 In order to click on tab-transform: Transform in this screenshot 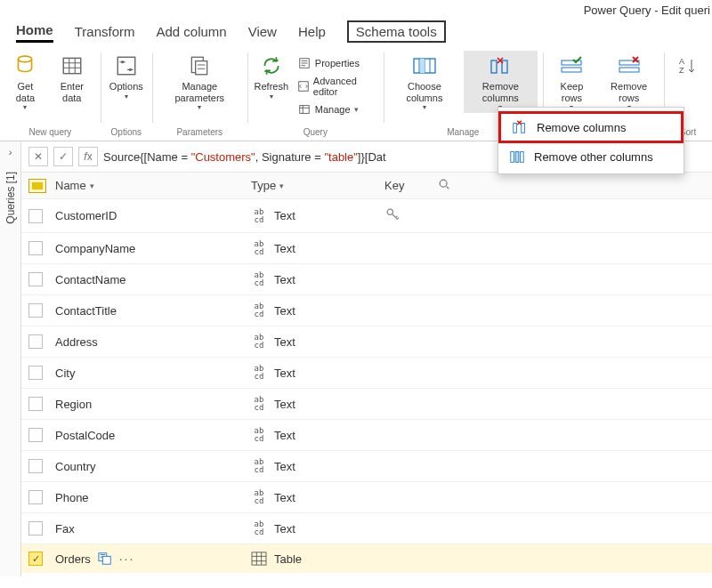, I will do `click(105, 32)`.